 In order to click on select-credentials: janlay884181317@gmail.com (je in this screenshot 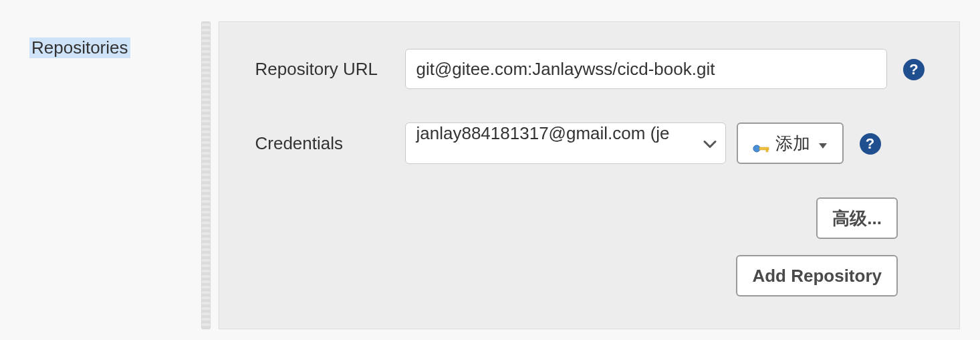, I will do `click(566, 143)`.